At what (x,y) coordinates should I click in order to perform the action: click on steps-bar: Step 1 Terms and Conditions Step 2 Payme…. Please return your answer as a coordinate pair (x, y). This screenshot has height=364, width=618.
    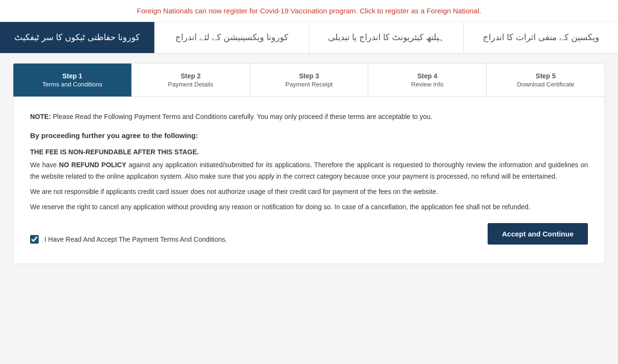
    Looking at the image, I should click on (309, 80).